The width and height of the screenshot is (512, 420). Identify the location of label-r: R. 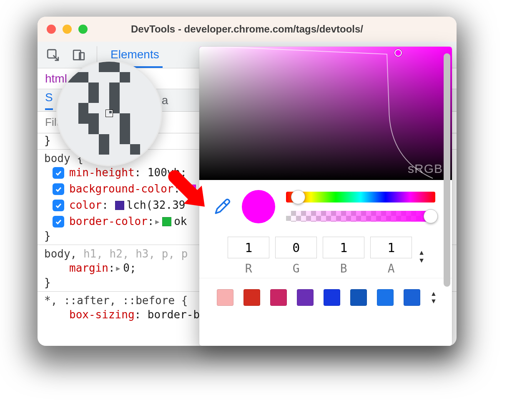
(248, 268).